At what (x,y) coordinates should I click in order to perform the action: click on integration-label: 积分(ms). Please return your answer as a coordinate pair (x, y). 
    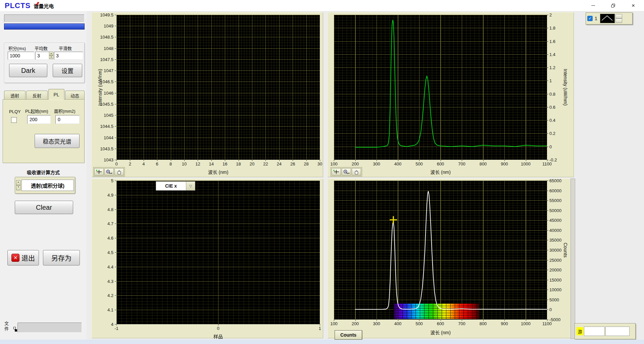
    Looking at the image, I should click on (17, 48).